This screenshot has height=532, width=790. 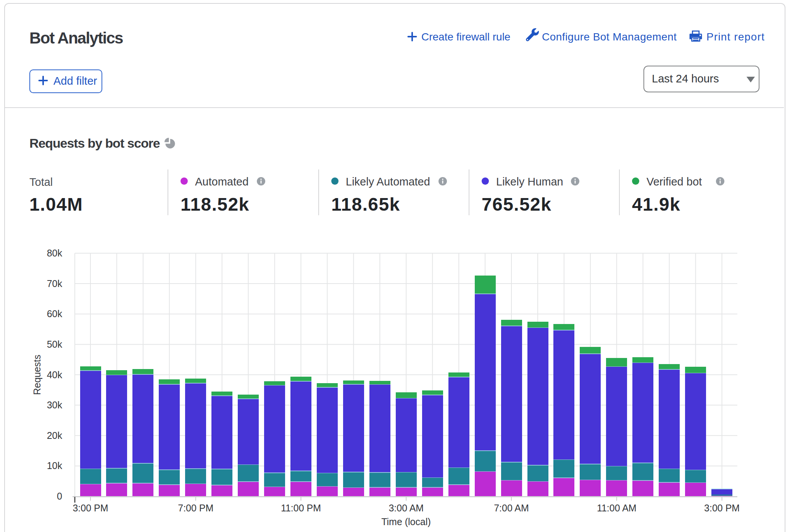 What do you see at coordinates (195, 508) in the screenshot?
I see `svg-text: 7:00 PM` at bounding box center [195, 508].